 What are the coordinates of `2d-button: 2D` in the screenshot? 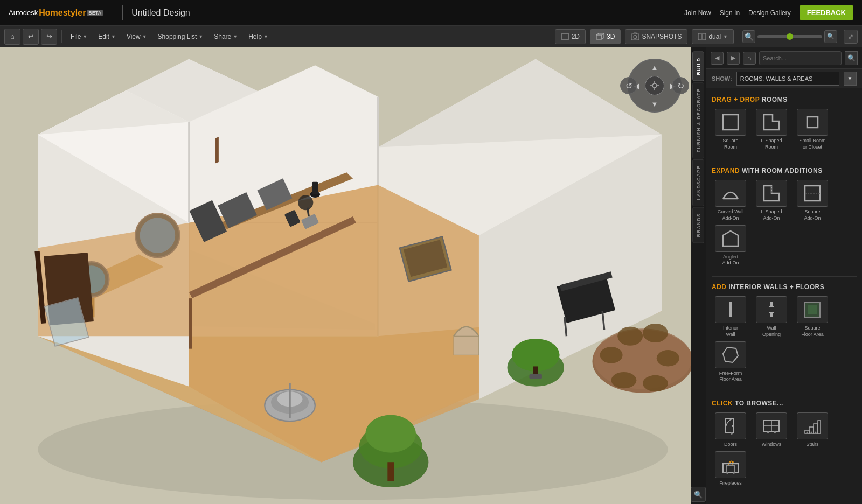 It's located at (570, 37).